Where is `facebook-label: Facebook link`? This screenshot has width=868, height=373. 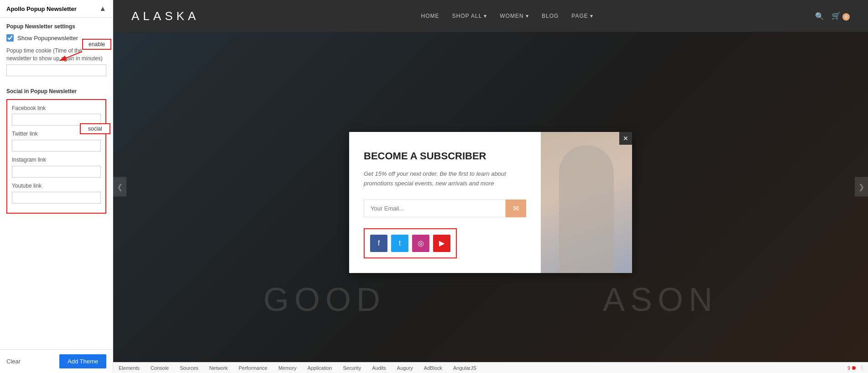
facebook-label: Facebook link is located at coordinates (57, 109).